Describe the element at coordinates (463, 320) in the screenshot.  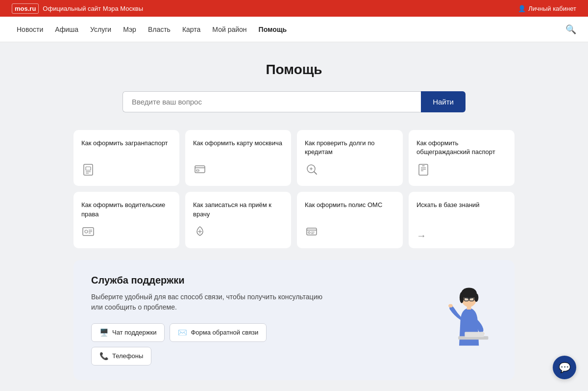
I see `support-illustration` at that location.